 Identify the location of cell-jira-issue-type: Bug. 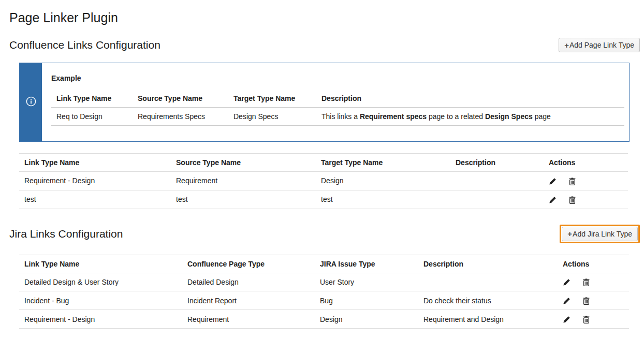
(367, 301).